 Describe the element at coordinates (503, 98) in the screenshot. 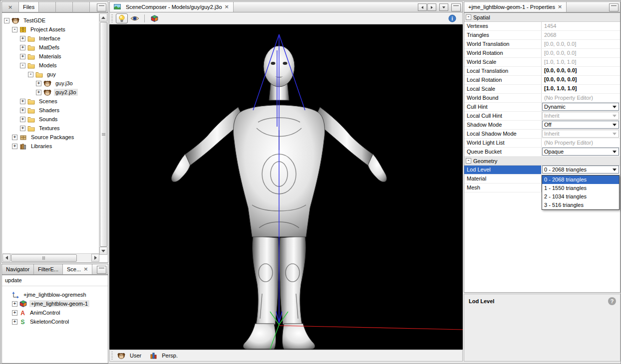

I see `property-name: World Bound` at that location.